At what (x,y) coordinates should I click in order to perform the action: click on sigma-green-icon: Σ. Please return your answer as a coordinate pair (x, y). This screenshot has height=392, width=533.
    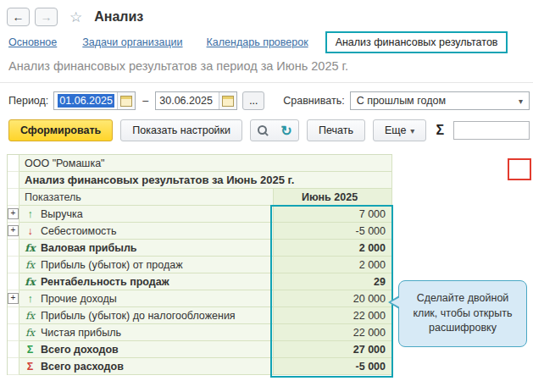
    Looking at the image, I should click on (31, 350).